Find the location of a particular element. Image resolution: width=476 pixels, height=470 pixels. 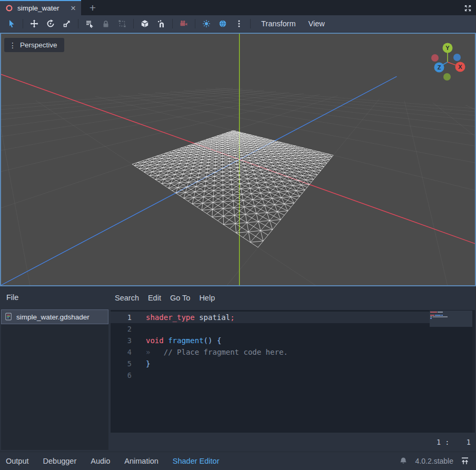

toolbar-3d: TransformView is located at coordinates (238, 24).